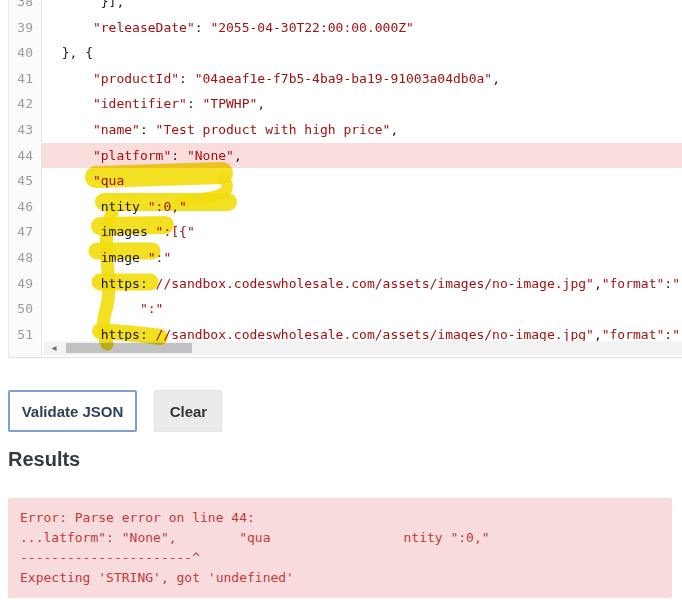  Describe the element at coordinates (26, 258) in the screenshot. I see `line-number: 48` at that location.